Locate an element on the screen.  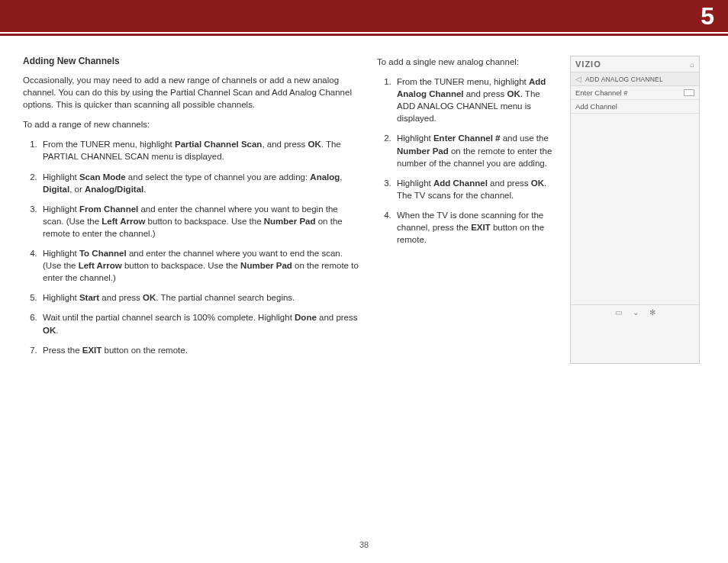
wide-icon: ▭ is located at coordinates (618, 313).